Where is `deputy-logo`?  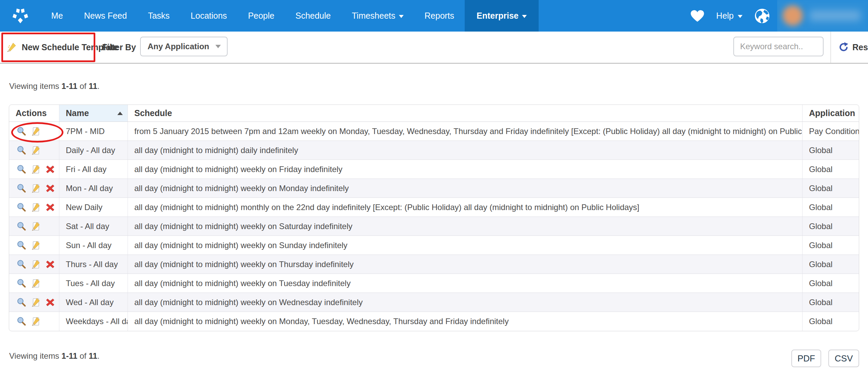 deputy-logo is located at coordinates (20, 16).